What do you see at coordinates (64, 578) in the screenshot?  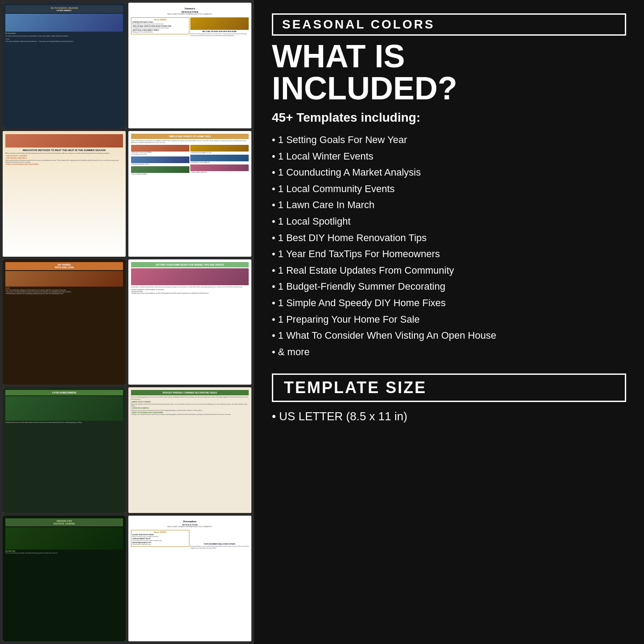 I see `template-card-9: OINTERS FOR EAUTIFUL GARDEN MOTHER'S DAY…` at bounding box center [64, 578].